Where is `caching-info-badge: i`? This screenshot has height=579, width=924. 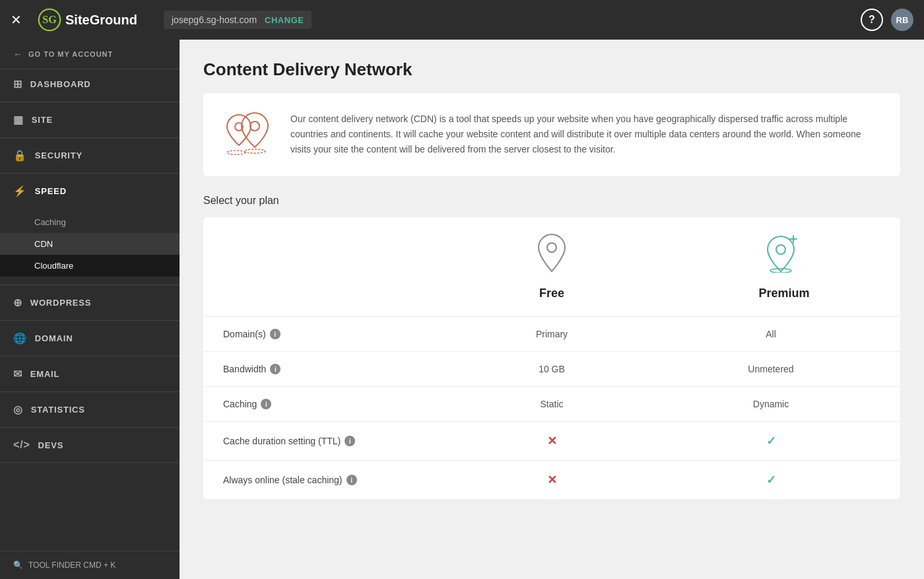
caching-info-badge: i is located at coordinates (266, 404).